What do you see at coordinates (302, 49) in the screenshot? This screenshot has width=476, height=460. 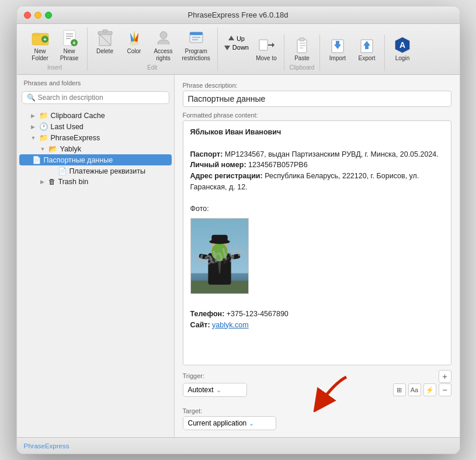 I see `toolbar-clipboard-items: Paste` at bounding box center [302, 49].